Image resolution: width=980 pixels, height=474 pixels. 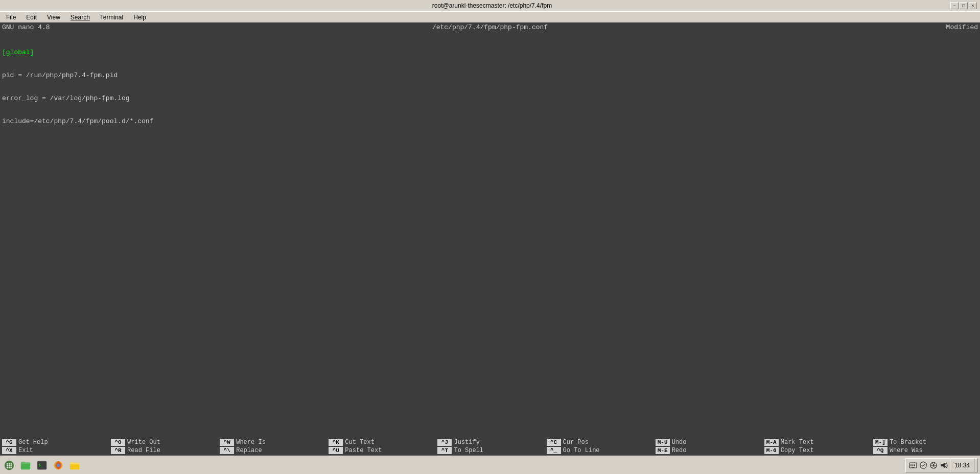 I want to click on window-title: root@arunkl-thesecmaster: /etc/php/7.4/f…, so click(x=492, y=6).